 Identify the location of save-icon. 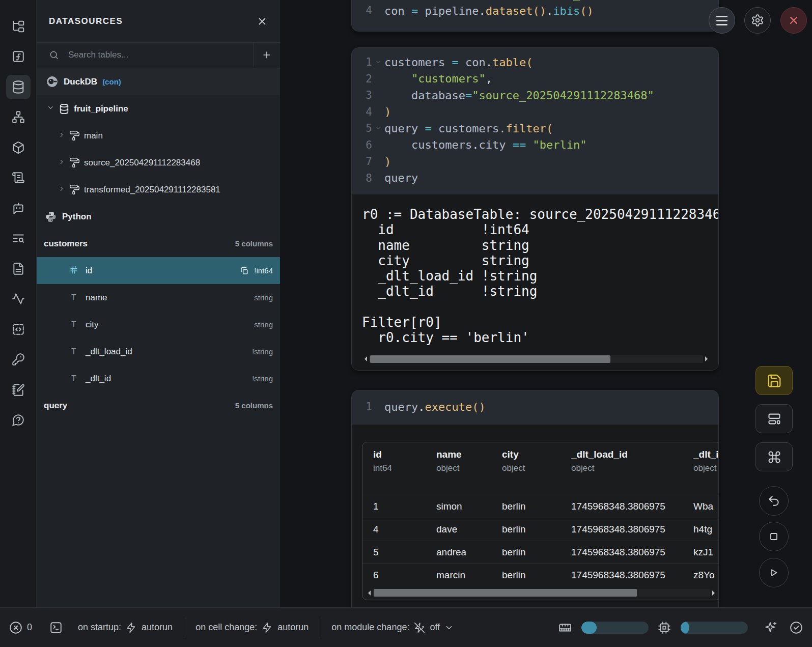
(774, 381).